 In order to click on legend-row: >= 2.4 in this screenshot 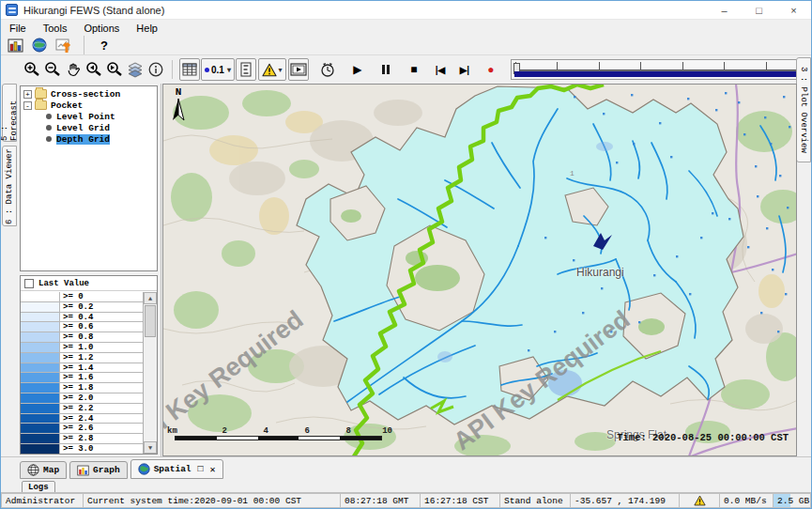, I will do `click(82, 419)`.